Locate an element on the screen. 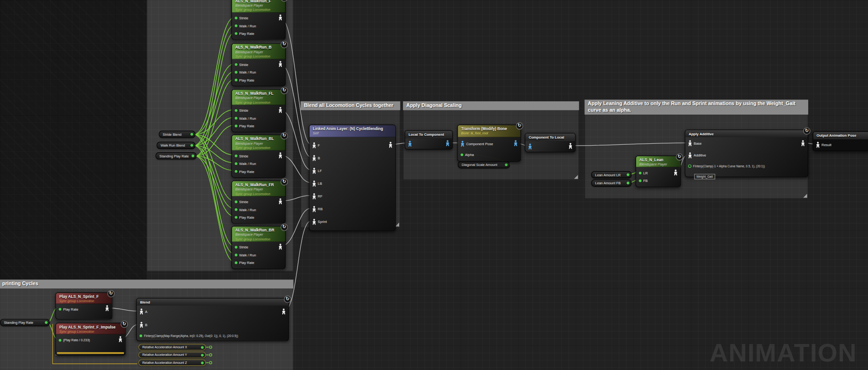 This screenshot has width=868, height=370. node-play-als-n-sprint-f: ↻ Play ALS_N_Sprint_F Sync group Locomot… is located at coordinates (84, 306).